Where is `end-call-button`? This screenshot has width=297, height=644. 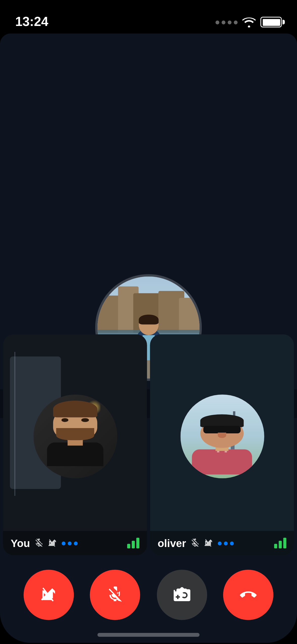
end-call-button is located at coordinates (248, 595).